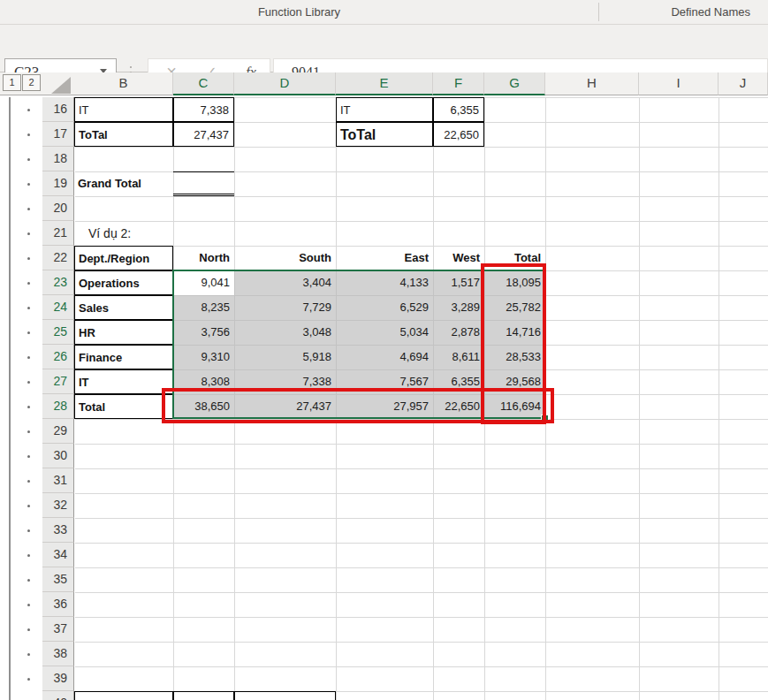  Describe the element at coordinates (679, 84) in the screenshot. I see `col-header-I: I` at that location.